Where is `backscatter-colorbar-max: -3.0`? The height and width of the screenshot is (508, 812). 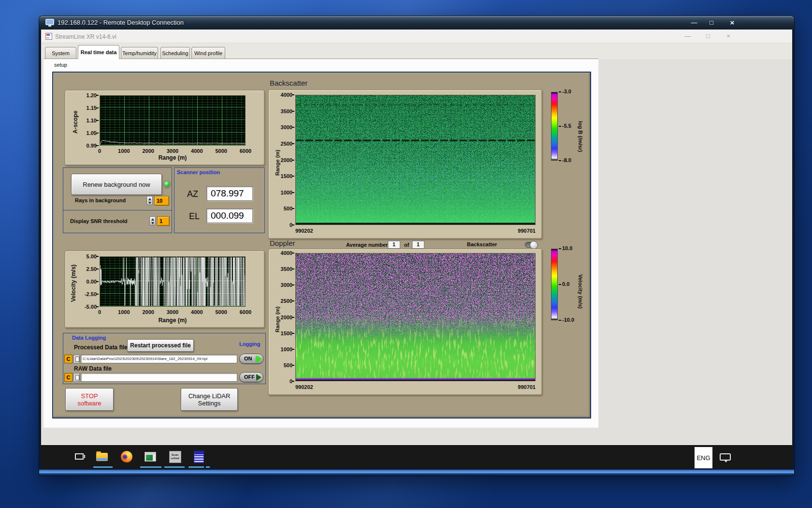 backscatter-colorbar-max: -3.0 is located at coordinates (566, 91).